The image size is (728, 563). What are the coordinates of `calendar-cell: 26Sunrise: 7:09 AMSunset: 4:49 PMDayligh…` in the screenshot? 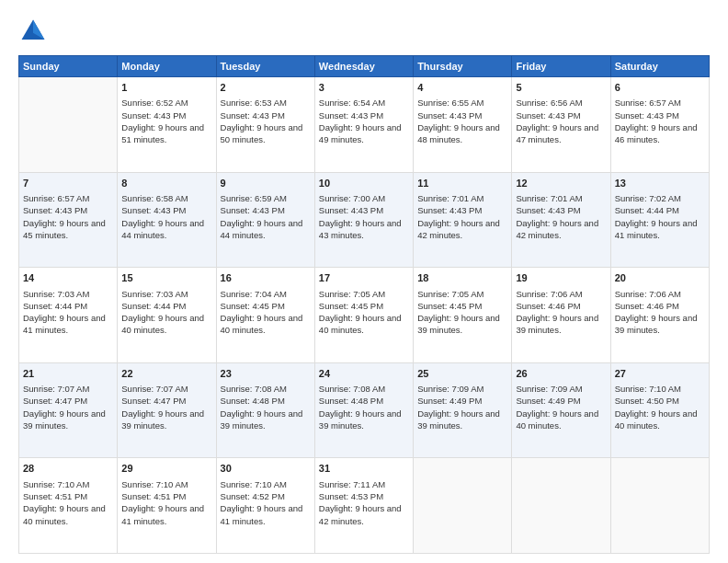 It's located at (561, 410).